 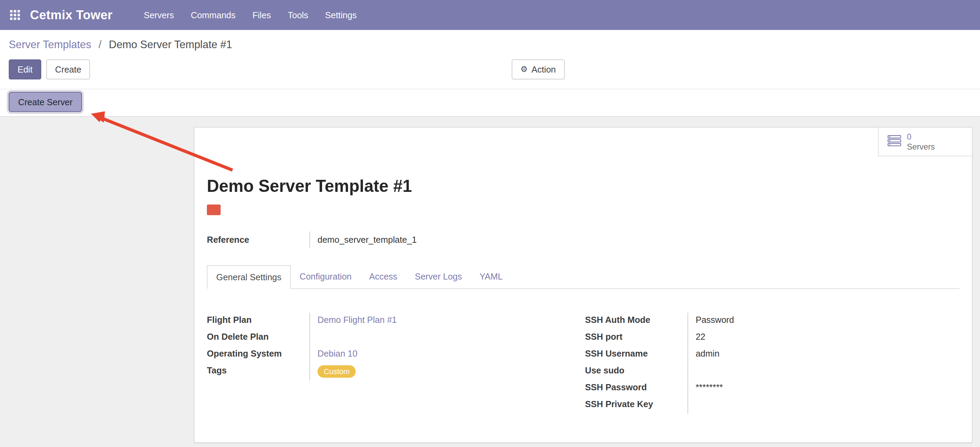 I want to click on servers-count: 0, so click(x=921, y=137).